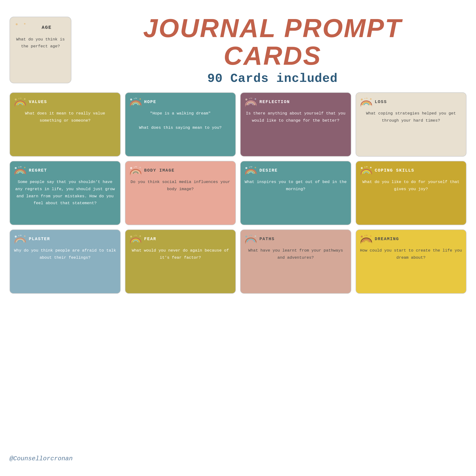 The height and width of the screenshot is (476, 476). Describe the element at coordinates (181, 254) in the screenshot. I see `card-body-fear: What would you never do again because of…` at that location.